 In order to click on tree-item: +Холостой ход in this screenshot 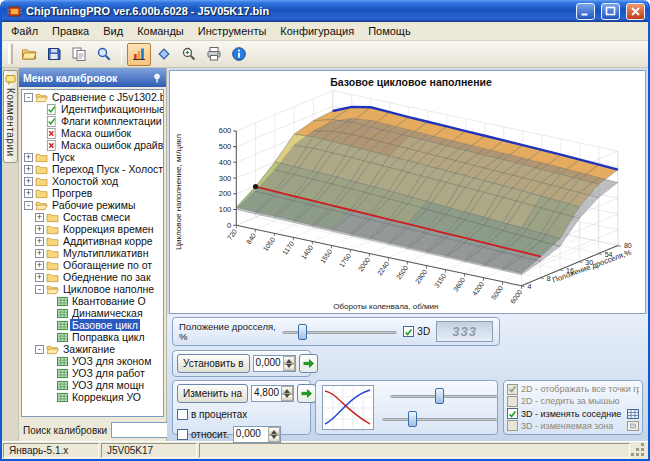, I will do `click(92, 181)`.